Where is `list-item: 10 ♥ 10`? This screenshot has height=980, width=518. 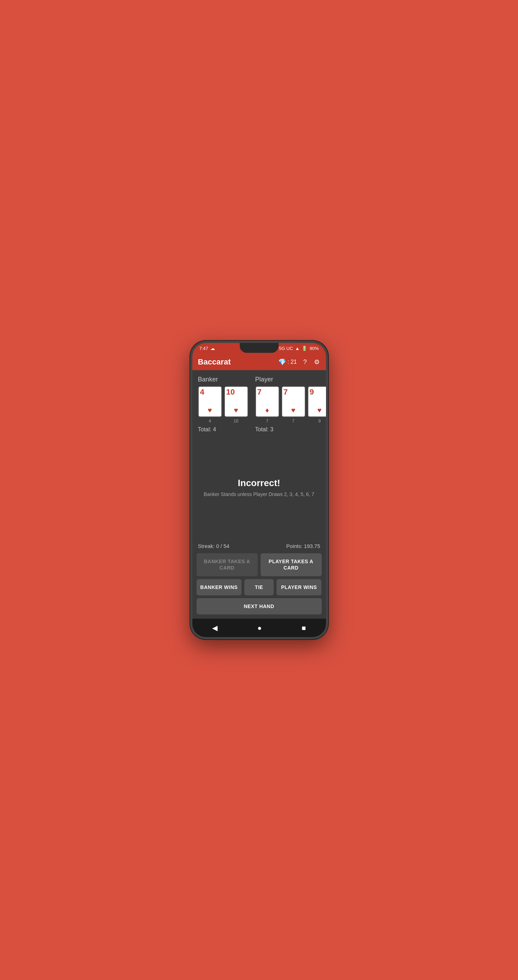 list-item: 10 ♥ 10 is located at coordinates (236, 405).